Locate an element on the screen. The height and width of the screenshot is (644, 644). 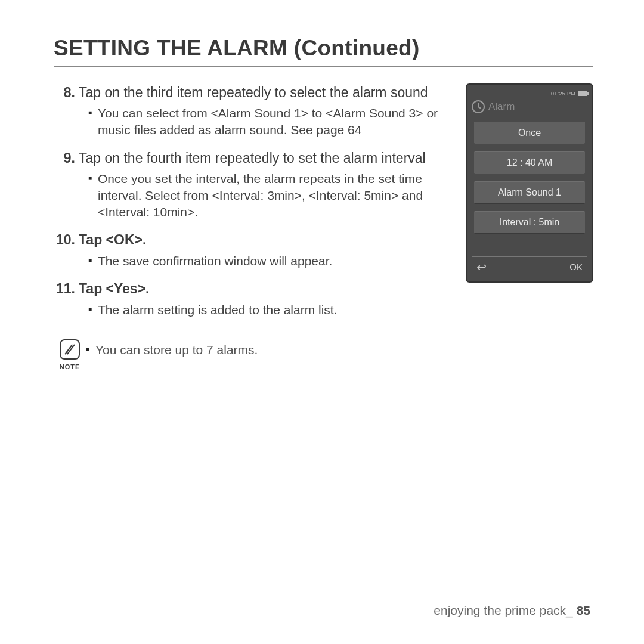
step-10-sub: ■ The save confirmation window will appe… is located at coordinates (268, 261).